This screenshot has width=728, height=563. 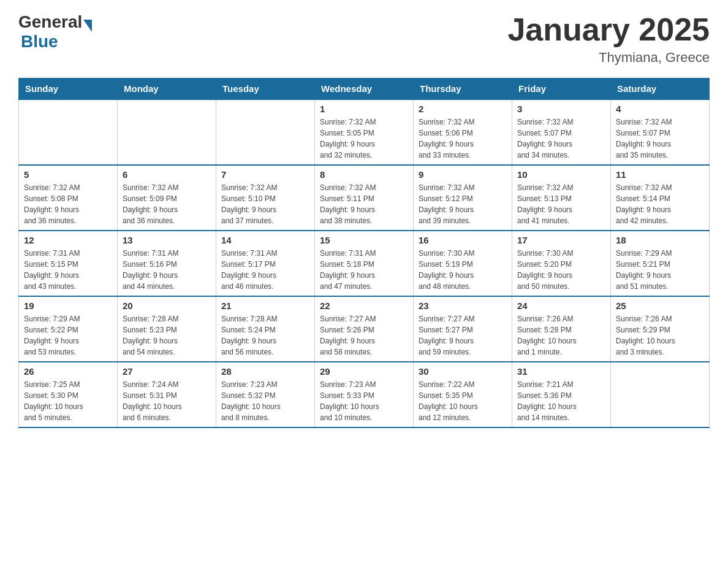 I want to click on calendar-week-row: 12Sunrise: 7:31 AMSunset: 5:15 PMDayligh…, so click(x=364, y=264).